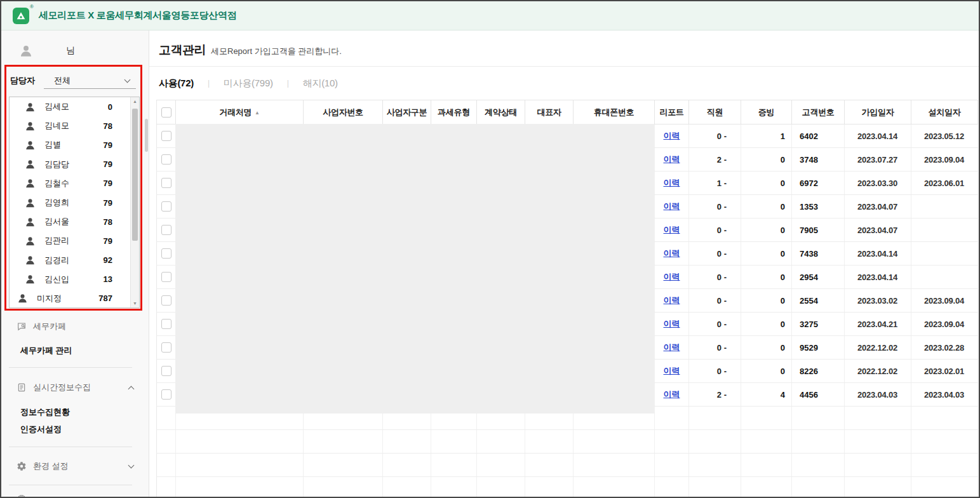 The height and width of the screenshot is (498, 980). What do you see at coordinates (74, 260) in the screenshot?
I see `staff-list-item: 김경리92` at bounding box center [74, 260].